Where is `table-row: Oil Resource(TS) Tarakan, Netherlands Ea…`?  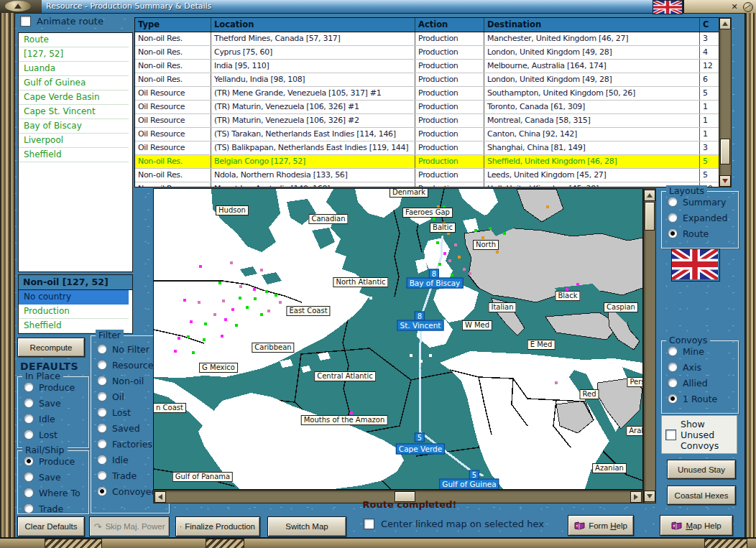 table-row: Oil Resource(TS) Tarakan, Netherlands Ea… is located at coordinates (427, 135).